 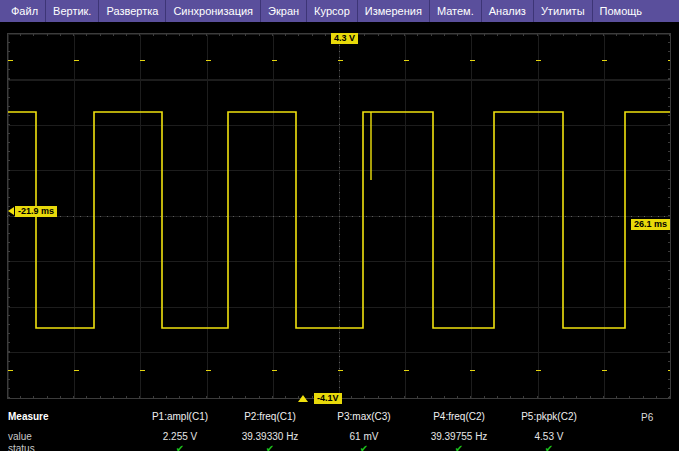 What do you see at coordinates (394, 11) in the screenshot?
I see `menu-item-measure: Измерения` at bounding box center [394, 11].